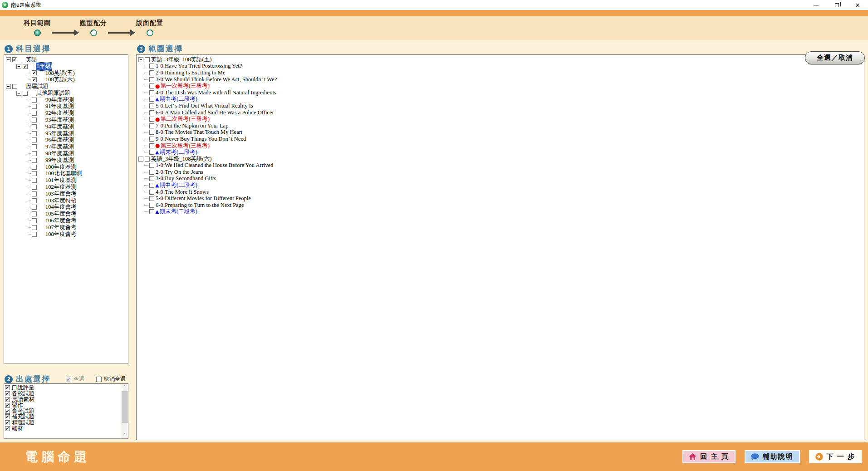  Describe the element at coordinates (501, 139) in the screenshot. I see `tree-row: 9-0:Never Buy Things You Don’ t Need` at that location.